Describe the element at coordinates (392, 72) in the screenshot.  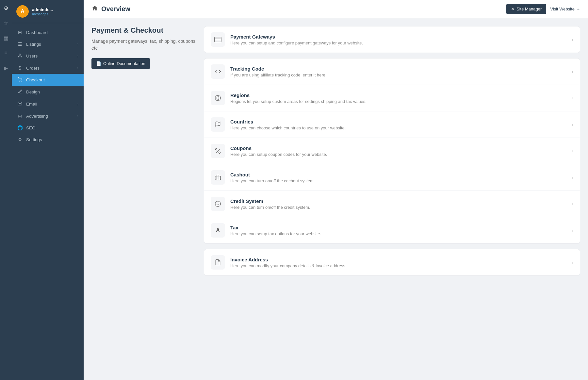
I see `card-item-tracking-code: Tracking Code If you are using affiliate…` at that location.